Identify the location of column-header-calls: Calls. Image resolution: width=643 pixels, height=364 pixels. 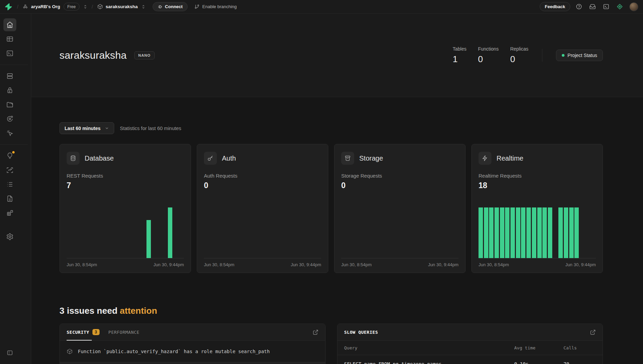
(580, 348).